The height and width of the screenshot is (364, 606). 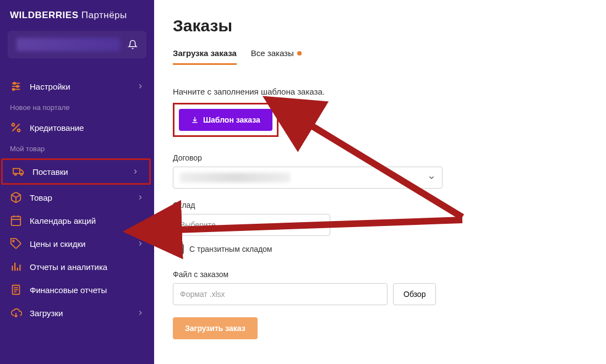 What do you see at coordinates (68, 45) in the screenshot?
I see `user-name-blurred` at bounding box center [68, 45].